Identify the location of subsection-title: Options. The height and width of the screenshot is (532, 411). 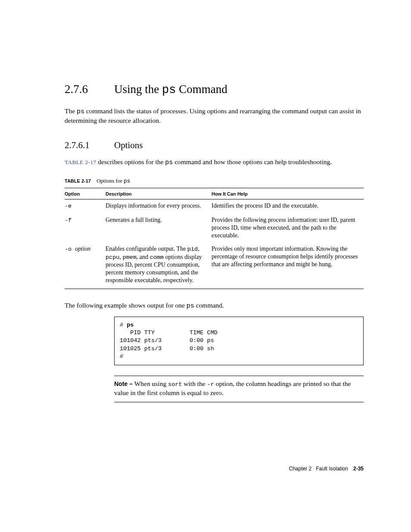
(128, 146).